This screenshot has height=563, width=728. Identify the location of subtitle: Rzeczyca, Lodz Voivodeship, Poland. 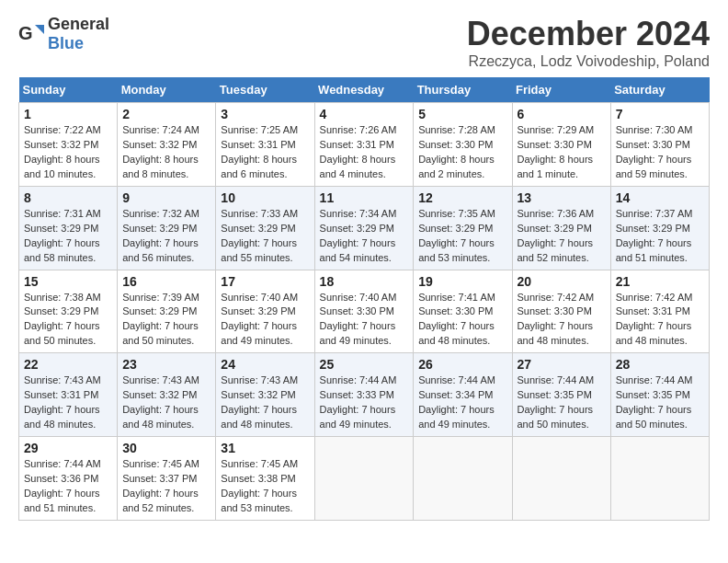
(588, 62).